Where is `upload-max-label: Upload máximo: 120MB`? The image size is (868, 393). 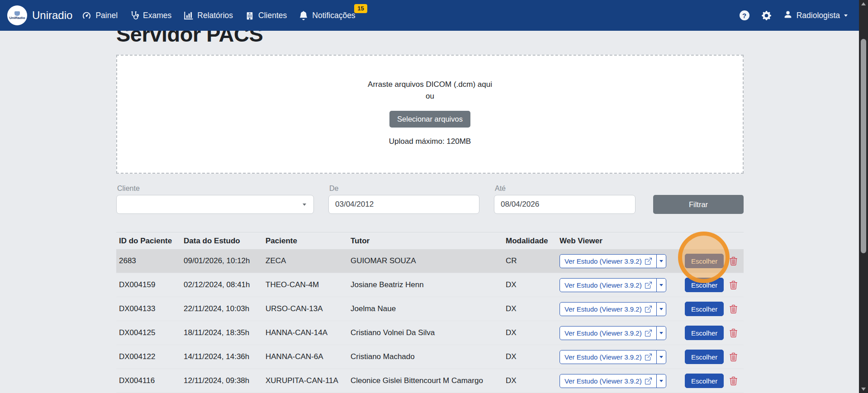
upload-max-label: Upload máximo: 120MB is located at coordinates (430, 142).